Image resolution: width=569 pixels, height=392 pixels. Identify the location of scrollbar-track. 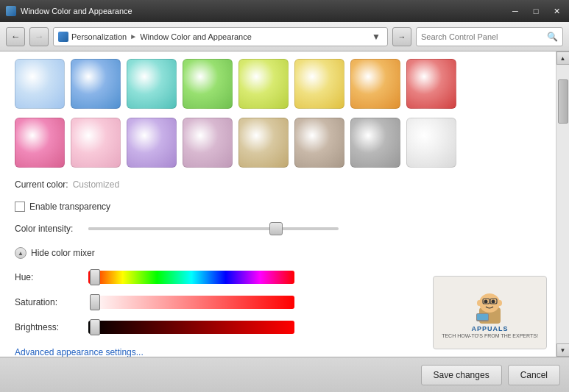
(562, 204).